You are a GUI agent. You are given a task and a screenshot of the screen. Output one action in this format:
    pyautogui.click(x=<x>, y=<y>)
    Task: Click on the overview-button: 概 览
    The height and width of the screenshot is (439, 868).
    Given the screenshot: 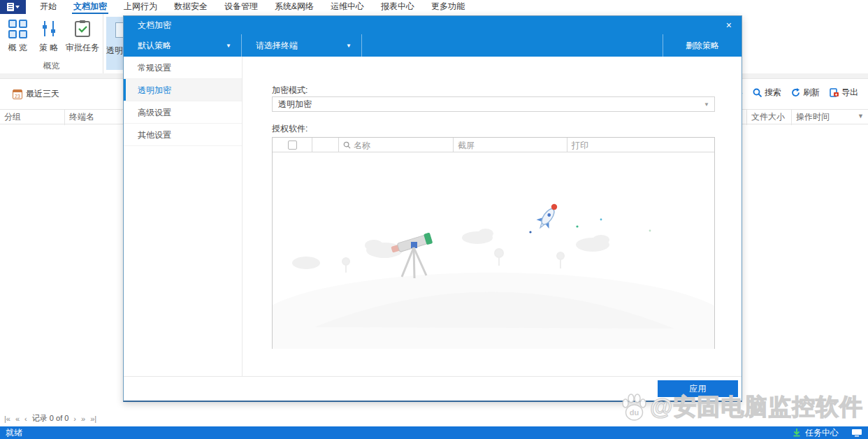 What is the action you would take?
    pyautogui.click(x=18, y=37)
    